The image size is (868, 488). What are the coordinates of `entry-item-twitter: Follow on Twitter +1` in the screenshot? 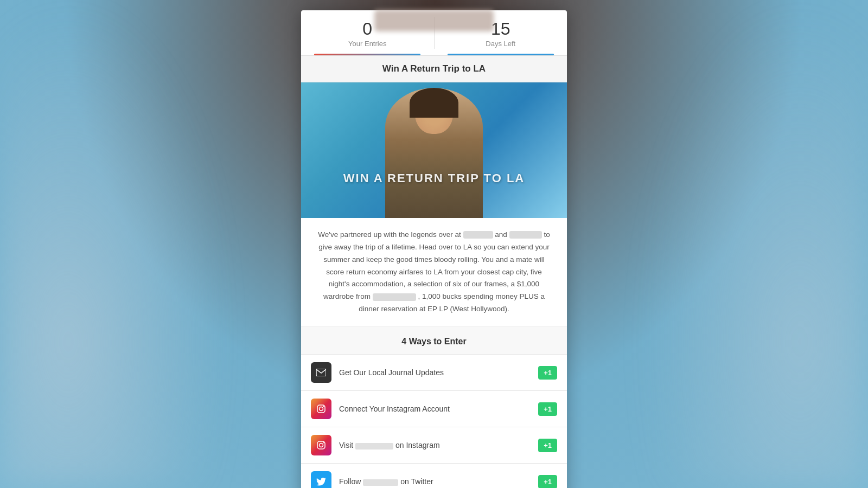 It's located at (434, 476).